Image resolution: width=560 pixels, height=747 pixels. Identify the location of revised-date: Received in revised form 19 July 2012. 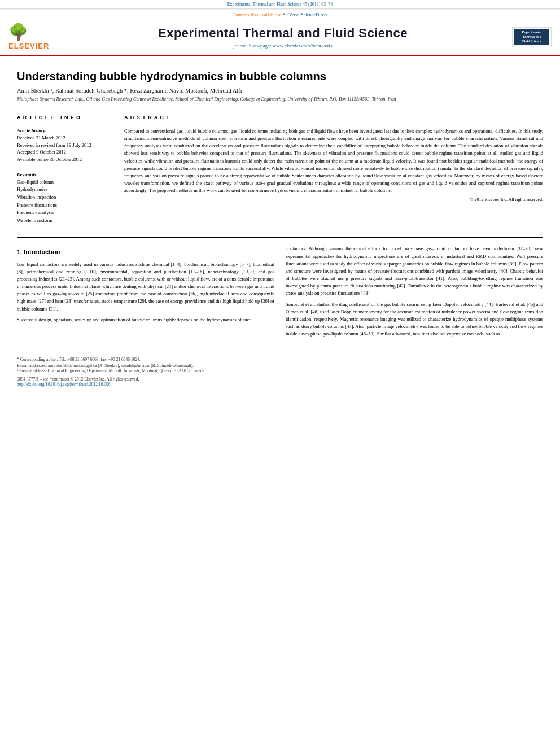
(65, 146).